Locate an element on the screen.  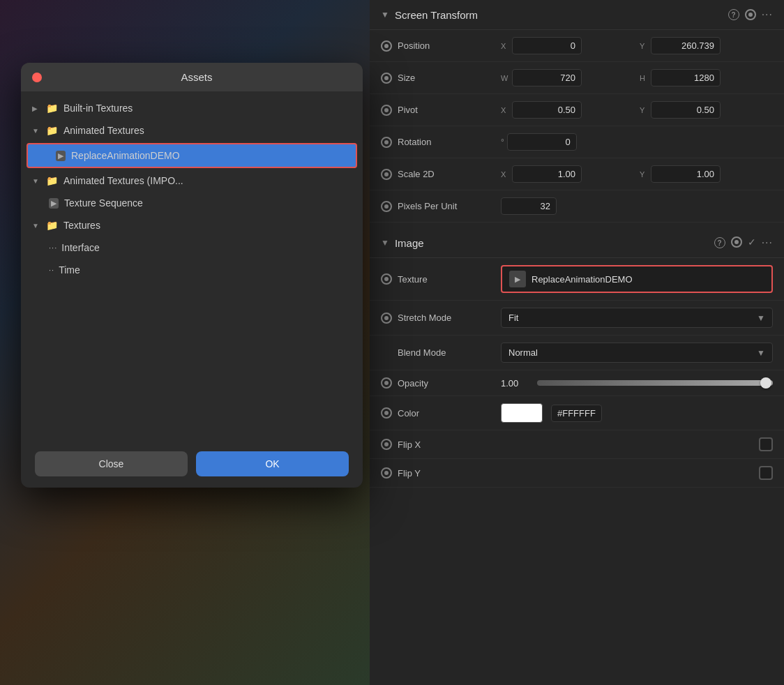
rotation-input: 0 is located at coordinates (542, 142).